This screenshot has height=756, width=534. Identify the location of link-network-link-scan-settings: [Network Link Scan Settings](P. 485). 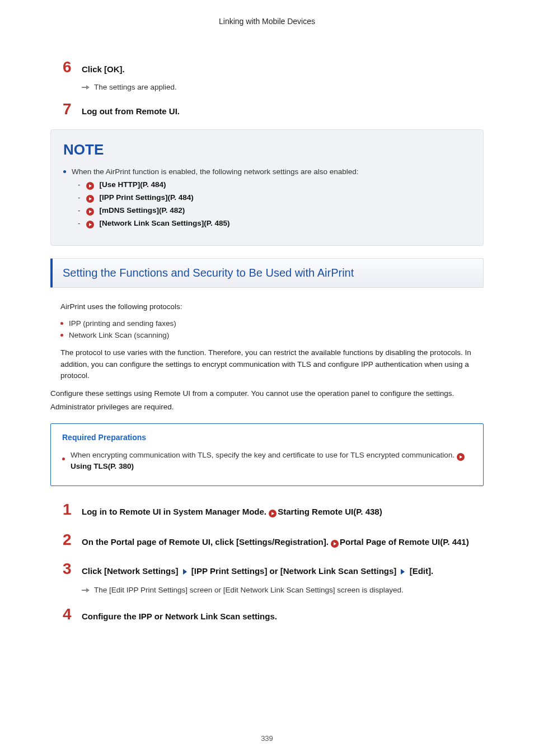
(165, 223).